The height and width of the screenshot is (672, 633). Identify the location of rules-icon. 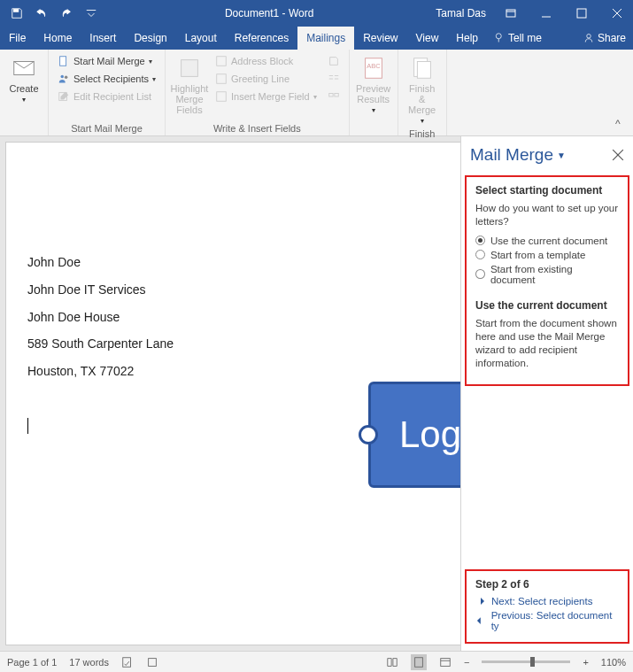
(334, 61).